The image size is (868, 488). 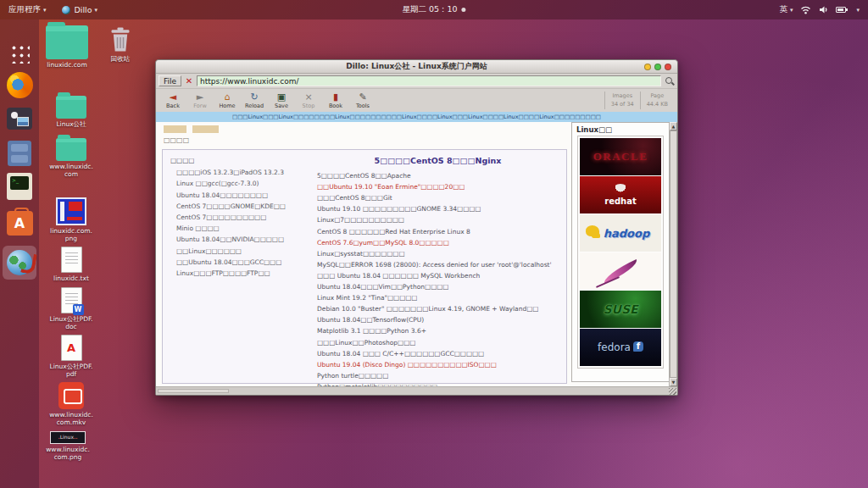 What do you see at coordinates (437, 342) in the screenshot?
I see `article-link: □□□Linux□□Photoshop□□□` at bounding box center [437, 342].